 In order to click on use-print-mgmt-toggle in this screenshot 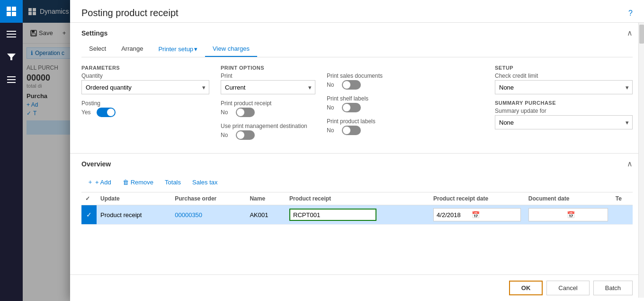, I will do `click(245, 135)`.